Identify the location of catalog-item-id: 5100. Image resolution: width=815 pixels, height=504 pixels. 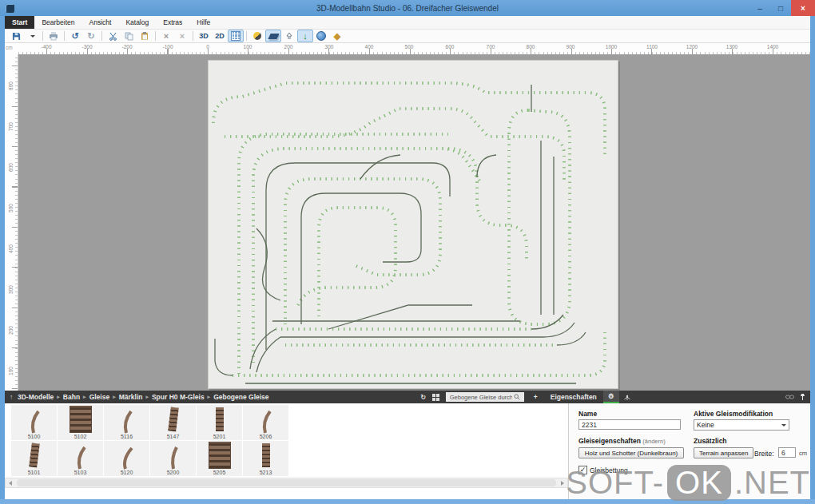
(34, 436).